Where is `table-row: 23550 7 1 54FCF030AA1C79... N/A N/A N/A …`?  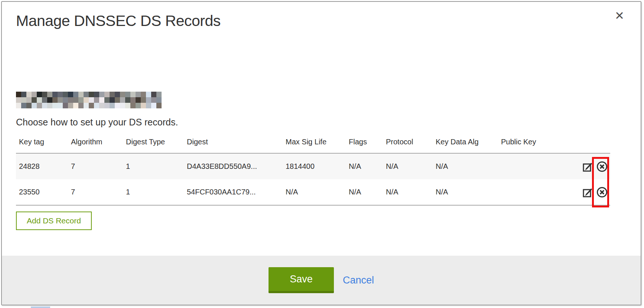
table-row: 23550 7 1 54FCF030AA1C79... N/A N/A N/A … is located at coordinates (313, 192).